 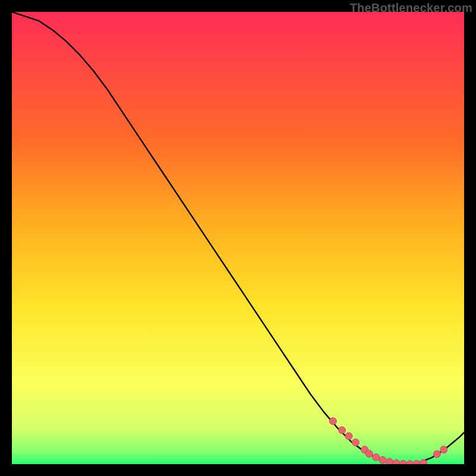 I want to click on curve-markers, so click(x=389, y=441).